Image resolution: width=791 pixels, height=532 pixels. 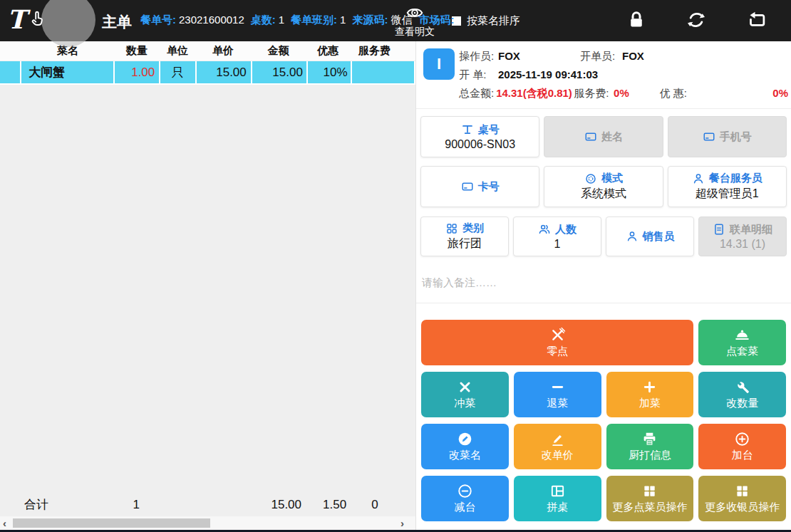 I want to click on total-cell: 1, so click(x=136, y=505).